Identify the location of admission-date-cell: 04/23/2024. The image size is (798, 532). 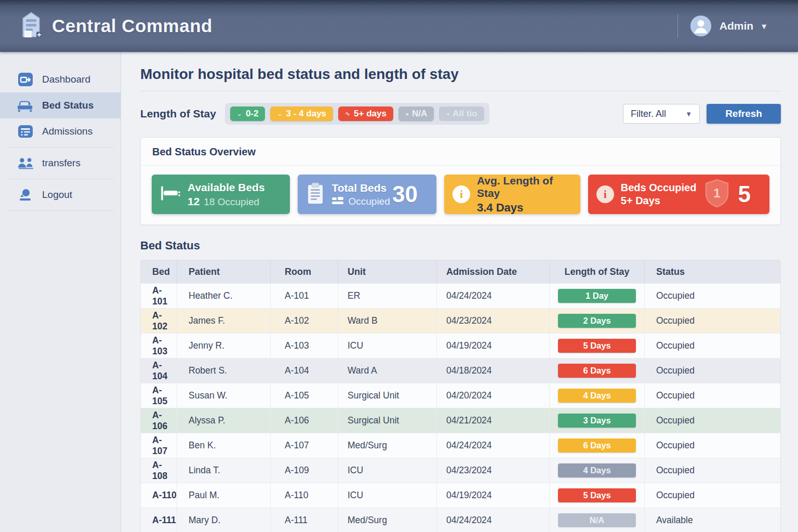
(494, 321).